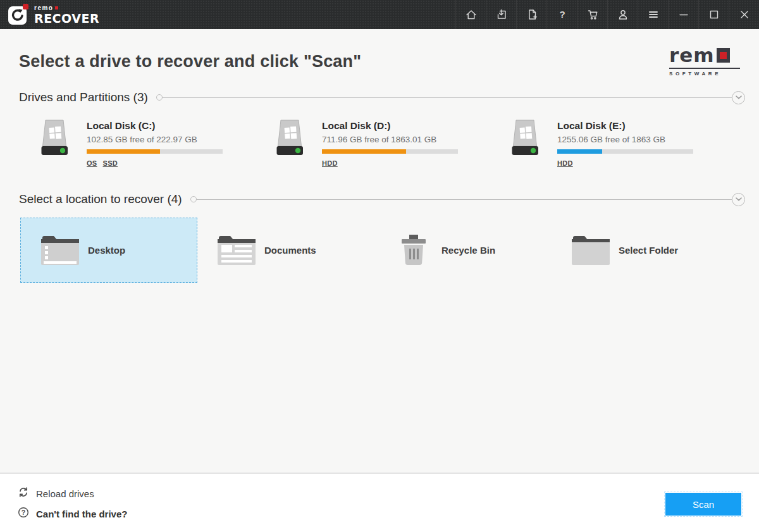  I want to click on app-name-large: RECOVER, so click(67, 19).